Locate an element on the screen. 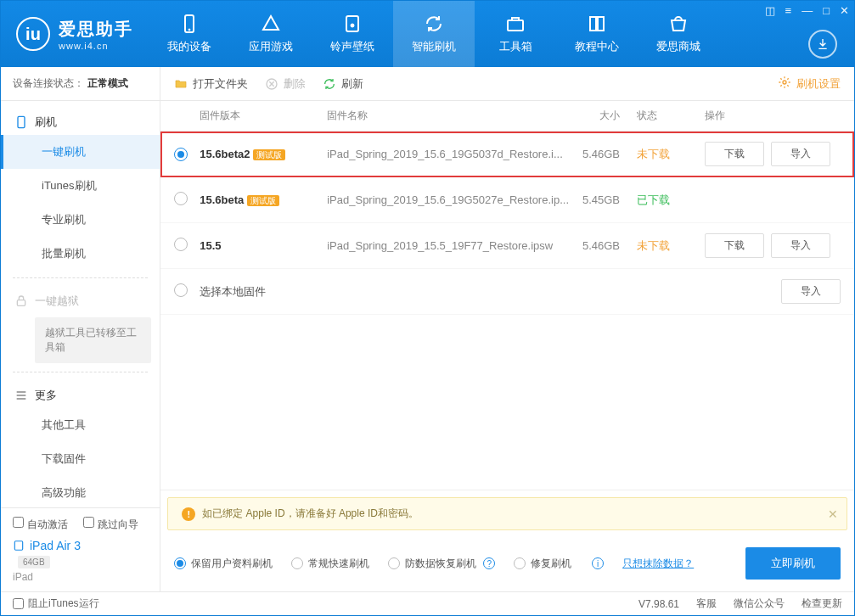 This screenshot has width=855, height=616. fw-version: 15.6beta2测试版 is located at coordinates (263, 154).